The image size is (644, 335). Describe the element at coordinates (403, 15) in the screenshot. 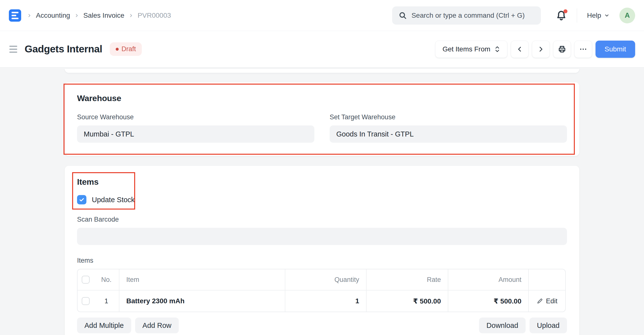

I see `search-icon` at that location.